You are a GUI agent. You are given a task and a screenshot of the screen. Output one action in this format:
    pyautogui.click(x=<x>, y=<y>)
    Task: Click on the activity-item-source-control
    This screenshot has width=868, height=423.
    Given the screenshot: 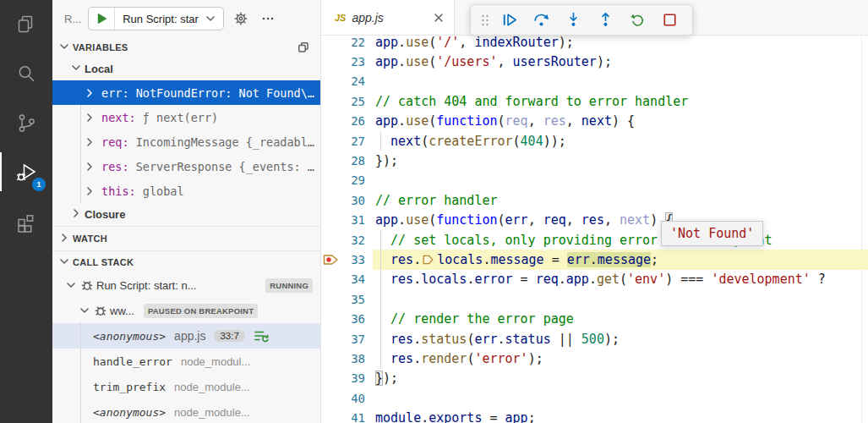 What is the action you would take?
    pyautogui.click(x=26, y=123)
    